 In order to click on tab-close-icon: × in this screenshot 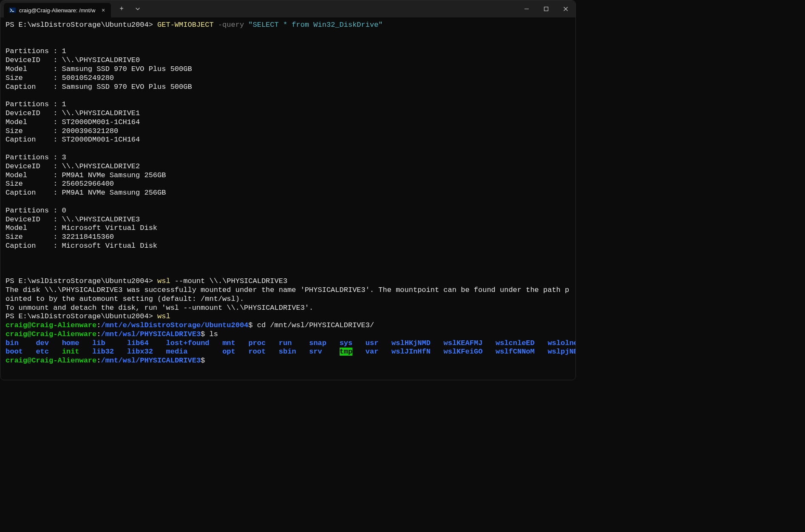, I will do `click(103, 10)`.